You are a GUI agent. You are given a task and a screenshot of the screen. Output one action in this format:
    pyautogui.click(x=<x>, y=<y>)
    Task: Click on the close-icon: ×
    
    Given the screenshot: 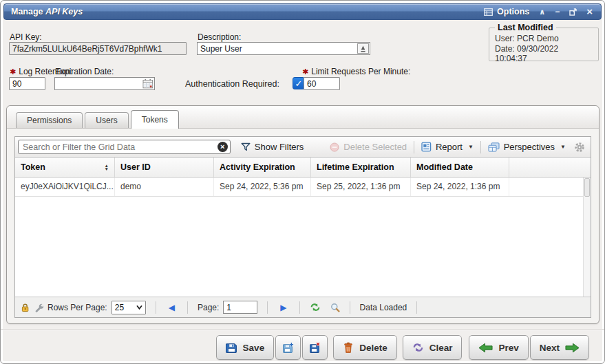 What is the action you would take?
    pyautogui.click(x=589, y=12)
    